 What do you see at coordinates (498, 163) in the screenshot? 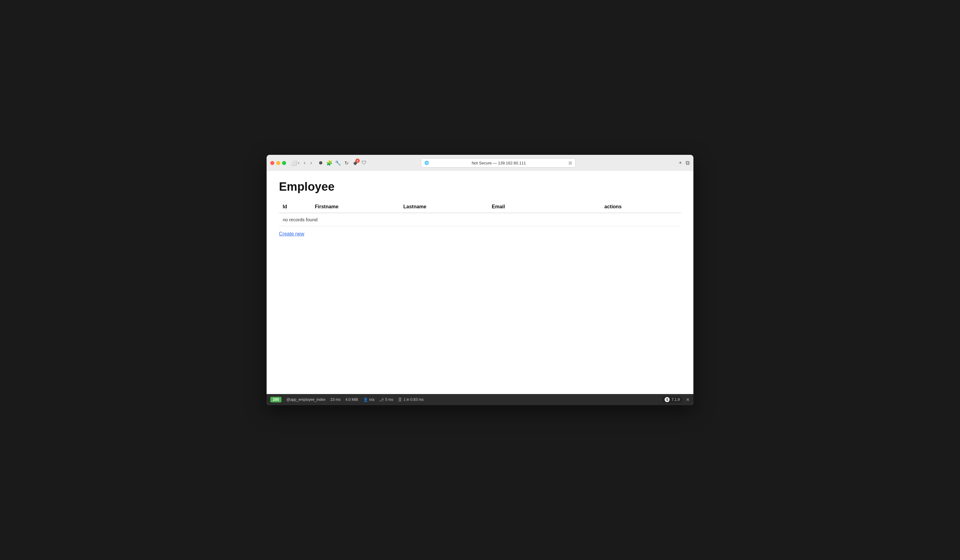
I see `address-bar: 🌐 Not Secure — 139.162.60.111 ⊞` at bounding box center [498, 163].